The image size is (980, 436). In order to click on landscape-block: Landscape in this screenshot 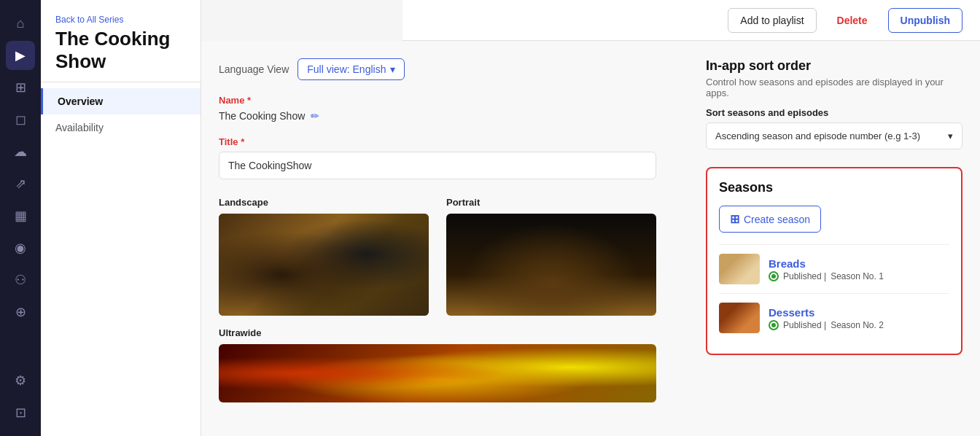, I will do `click(324, 257)`.